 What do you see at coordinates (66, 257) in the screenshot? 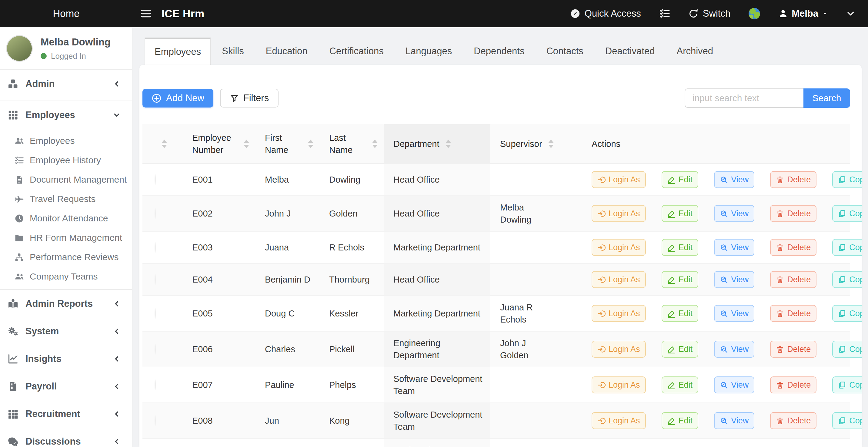
I see `sidebar-item-performance-reviews: Performance Reviews` at bounding box center [66, 257].